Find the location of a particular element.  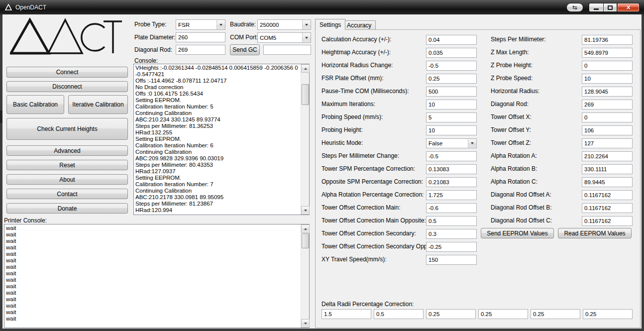

reset-button: Reset is located at coordinates (67, 165).